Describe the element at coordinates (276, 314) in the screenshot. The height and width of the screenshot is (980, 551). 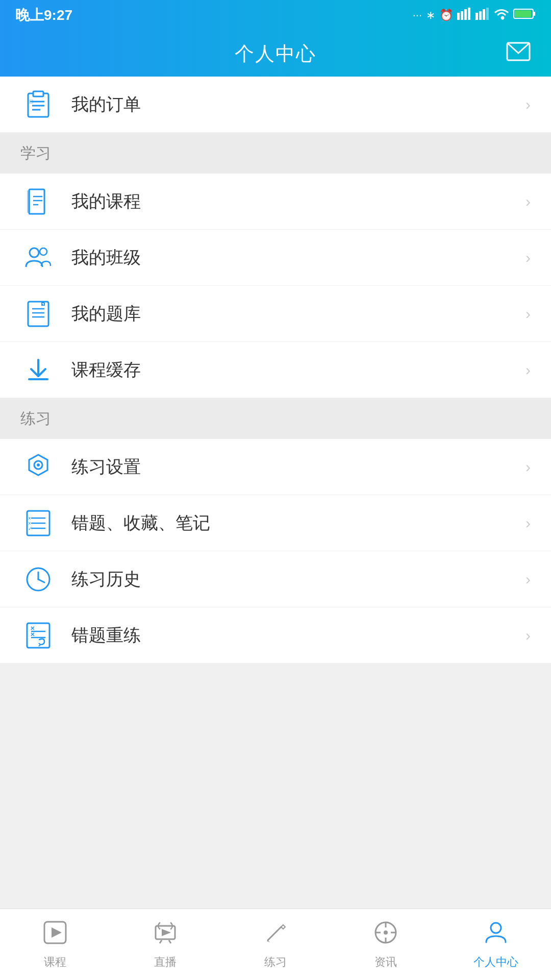
I see `my-questions-item: 我的题库 ›` at that location.